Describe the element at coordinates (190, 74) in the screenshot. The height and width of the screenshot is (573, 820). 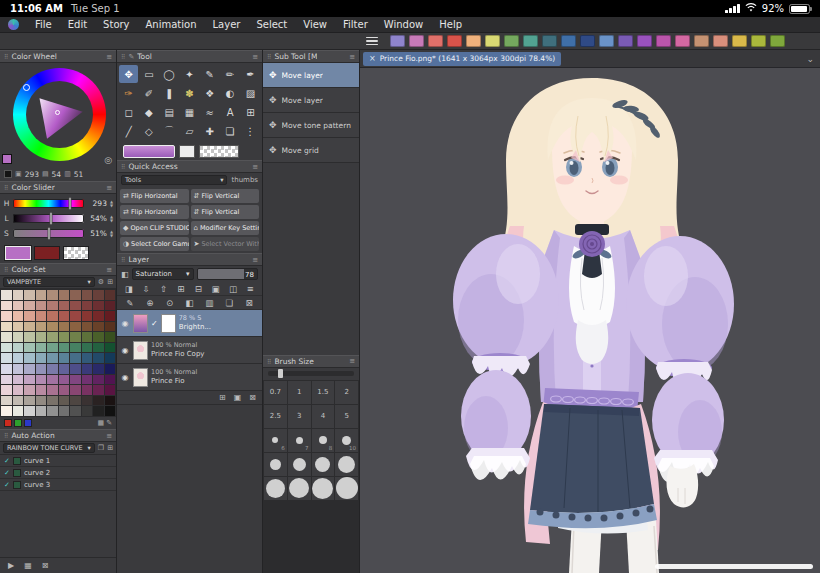
I see `tool-cell: ✦` at that location.